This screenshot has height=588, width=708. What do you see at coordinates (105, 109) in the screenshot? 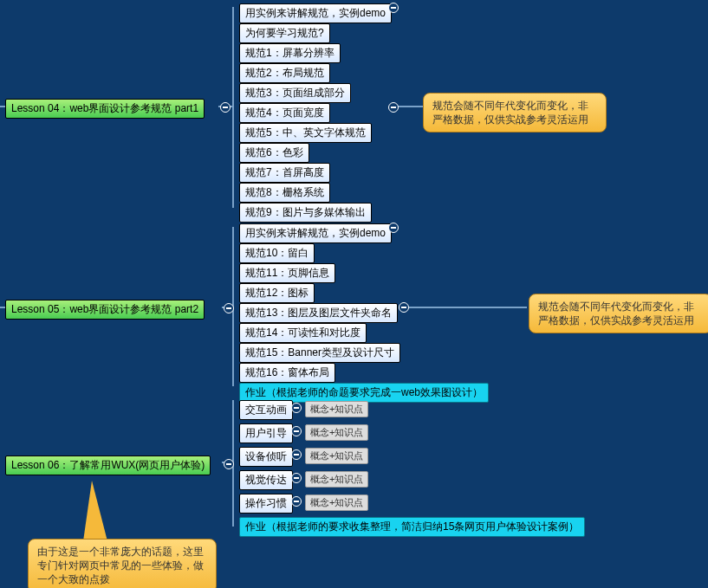
I see `lesson-04: Lesson 04：web界面设计参考规范 part1` at bounding box center [105, 109].